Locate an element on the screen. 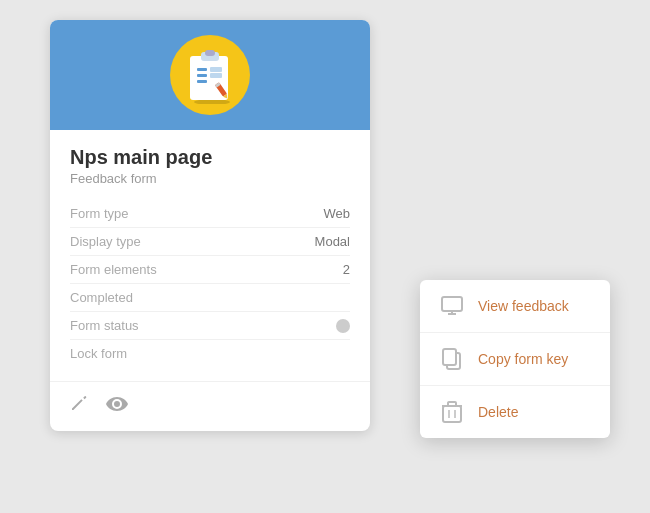  eye-icon is located at coordinates (117, 406).